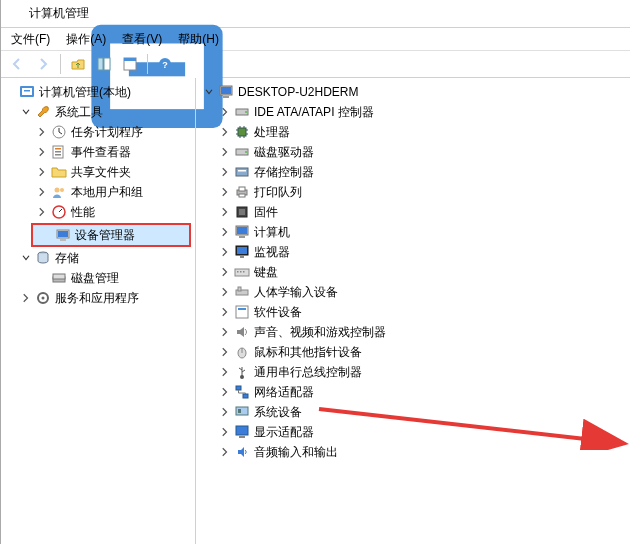 Image resolution: width=630 pixels, height=544 pixels. What do you see at coordinates (242, 412) in the screenshot?
I see `sys-icon` at bounding box center [242, 412].